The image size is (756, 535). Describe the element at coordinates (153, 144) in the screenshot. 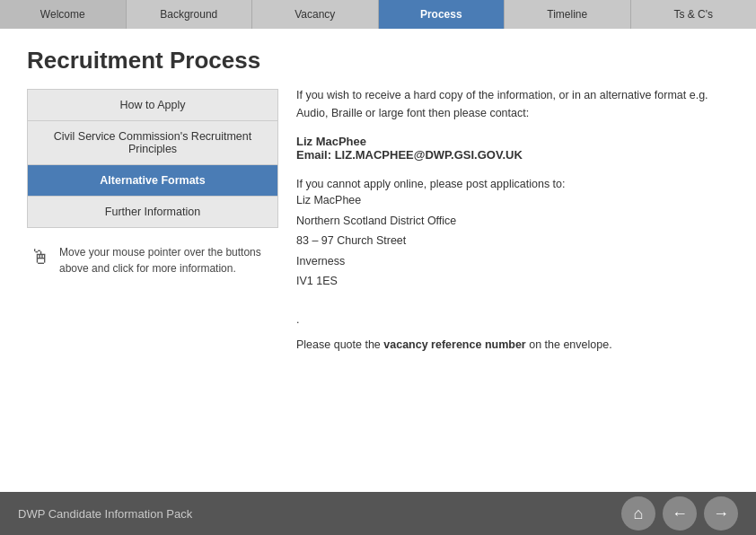

I see `menu-btn-civil-service-commissions-recr: Civil Service Commission's Recruitment P…` at that location.